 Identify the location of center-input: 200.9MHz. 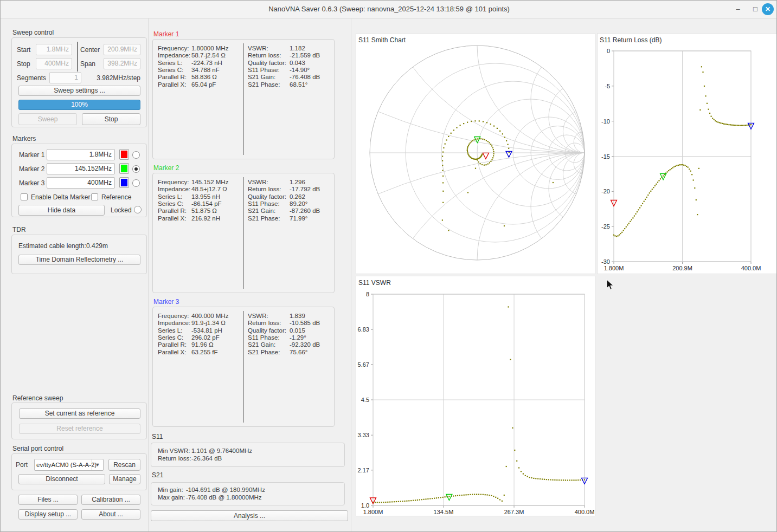
(122, 50).